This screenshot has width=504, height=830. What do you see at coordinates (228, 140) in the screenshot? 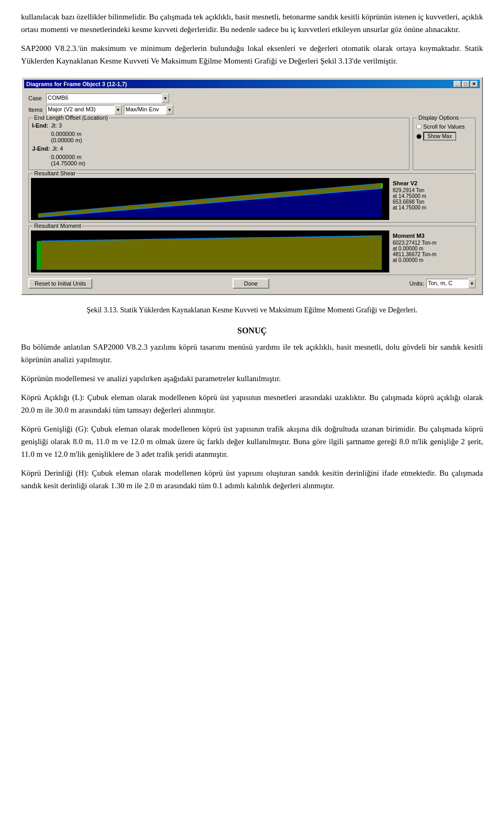
I see `iend-val2: (0.00000 m)` at bounding box center [228, 140].